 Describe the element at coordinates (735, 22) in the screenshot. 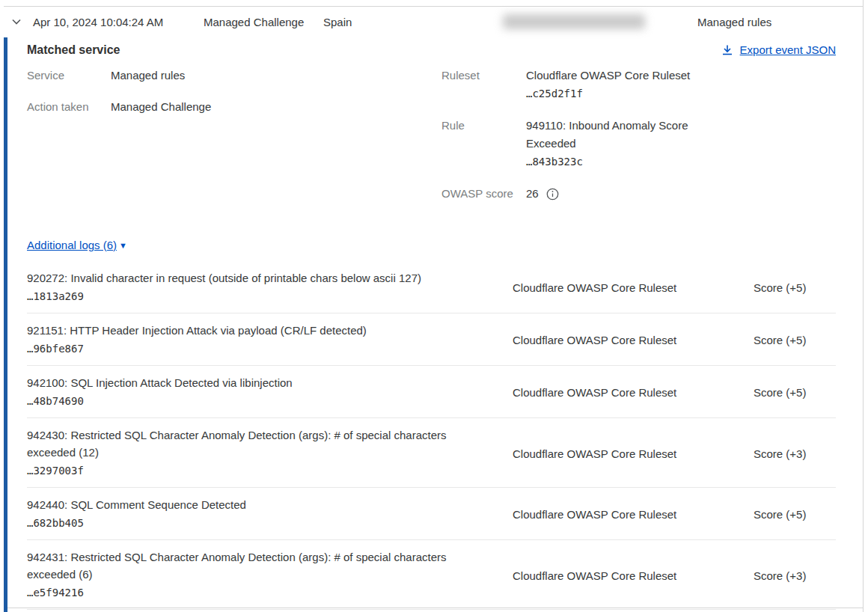

I see `event-service: Managed rules` at that location.